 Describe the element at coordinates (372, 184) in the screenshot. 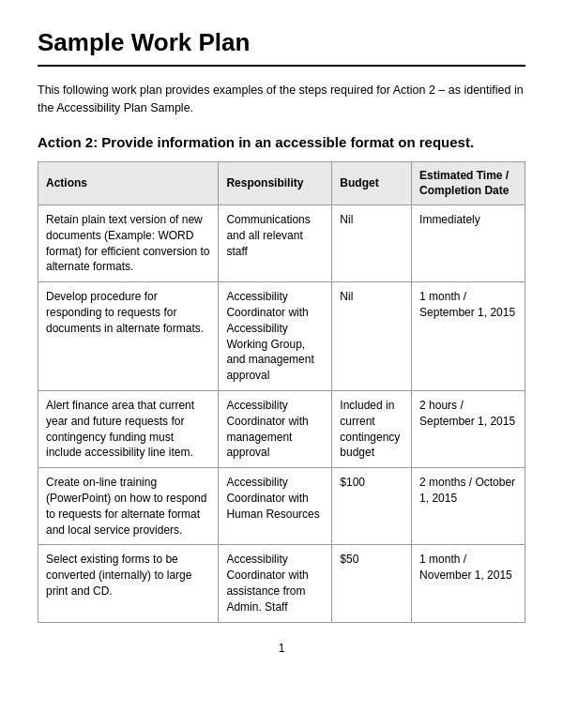

I see `header-budget: Budget` at that location.